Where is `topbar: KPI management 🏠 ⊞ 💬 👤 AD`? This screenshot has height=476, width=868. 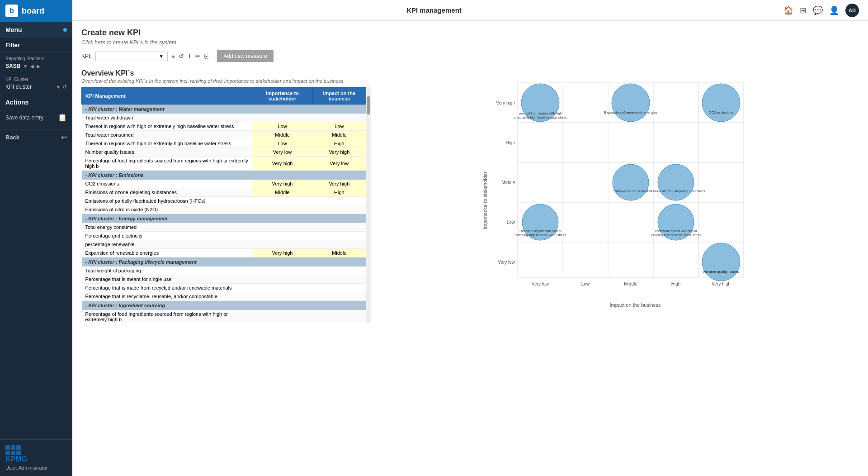
topbar: KPI management 🏠 ⊞ 💬 👤 AD is located at coordinates (470, 10).